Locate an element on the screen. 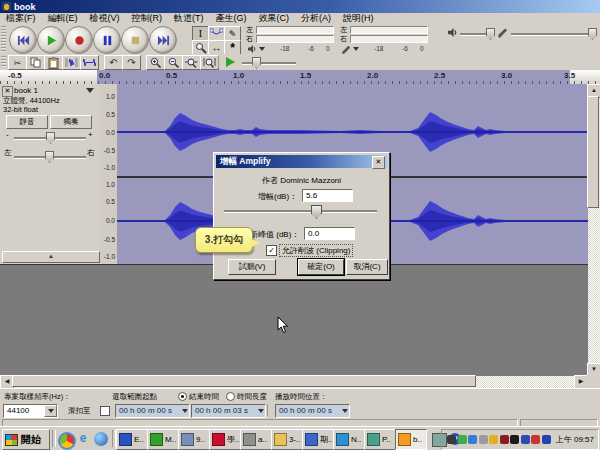  dialog-close-button: ✕ is located at coordinates (378, 162).